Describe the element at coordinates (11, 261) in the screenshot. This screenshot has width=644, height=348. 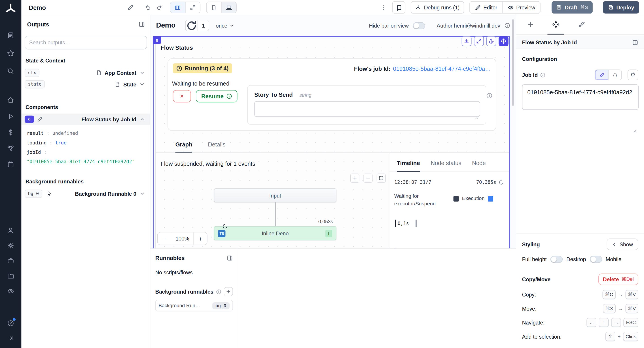
I see `workers-briefcase-icon` at that location.